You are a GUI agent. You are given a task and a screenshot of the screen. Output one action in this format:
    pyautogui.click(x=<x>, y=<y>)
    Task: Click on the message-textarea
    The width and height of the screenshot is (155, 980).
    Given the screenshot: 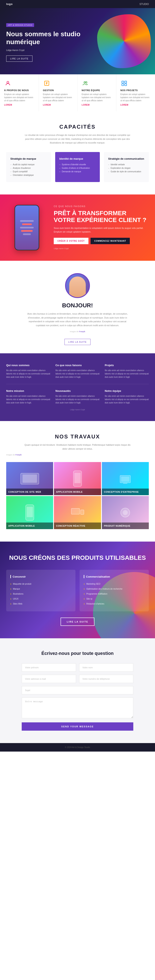 What is the action you would take?
    pyautogui.click(x=78, y=708)
    